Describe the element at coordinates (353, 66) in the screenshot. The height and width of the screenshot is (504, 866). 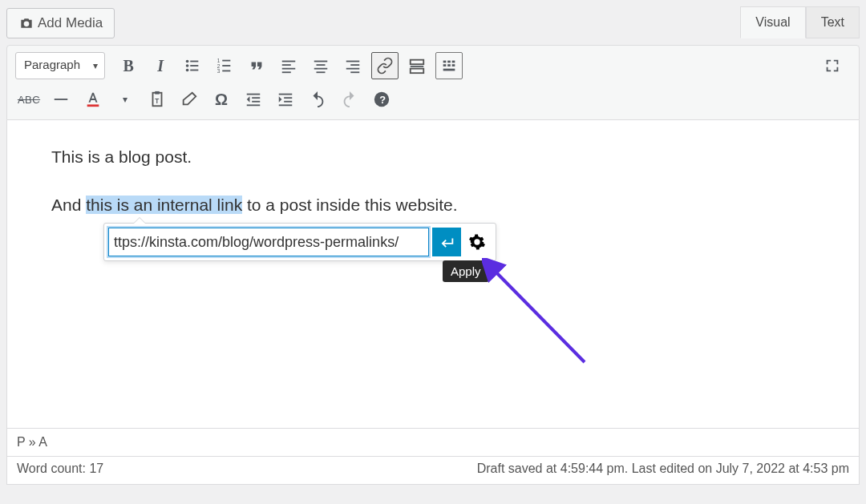
I see `align-right-button` at that location.